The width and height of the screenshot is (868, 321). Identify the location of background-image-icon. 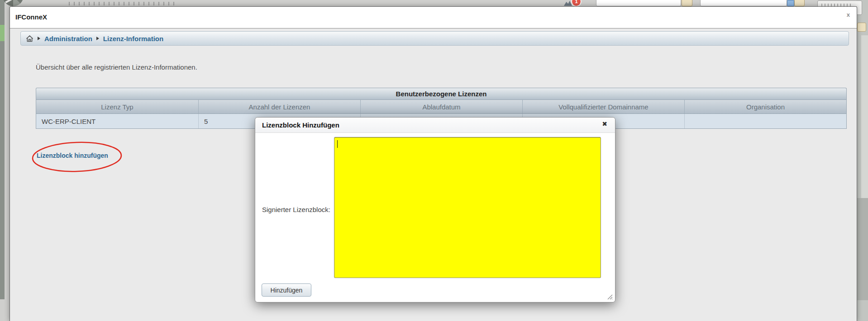
(568, 3).